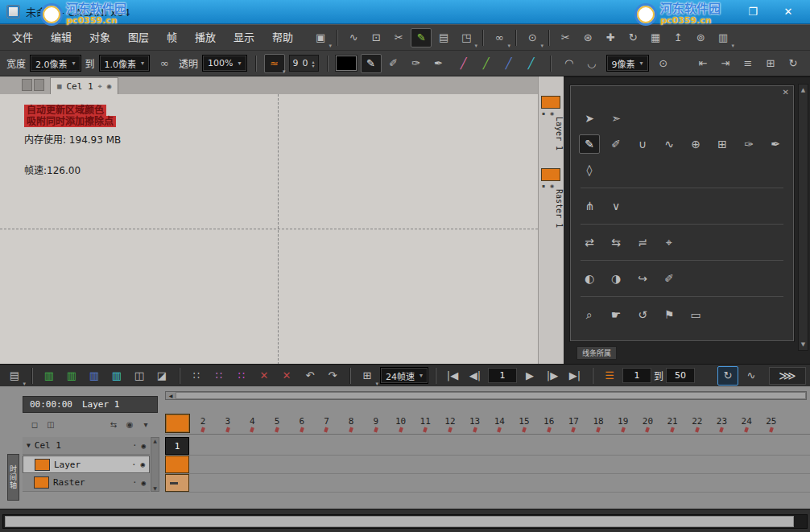  I want to click on clone-cel-icon: ◫, so click(51, 424).